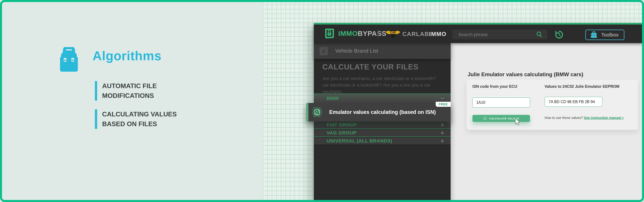 This screenshot has height=202, width=644. I want to click on help-row: How to use these values? See instruction…, so click(584, 118).